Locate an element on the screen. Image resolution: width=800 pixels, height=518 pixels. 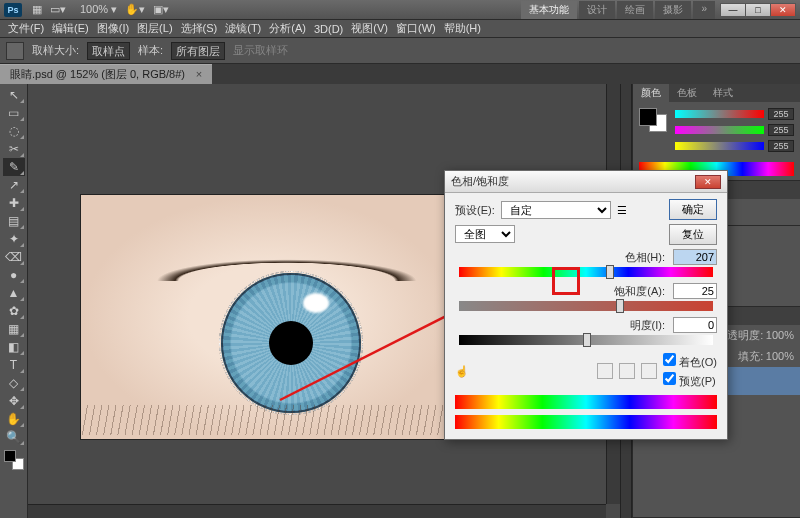
saturation-input is located at coordinates (695, 291).